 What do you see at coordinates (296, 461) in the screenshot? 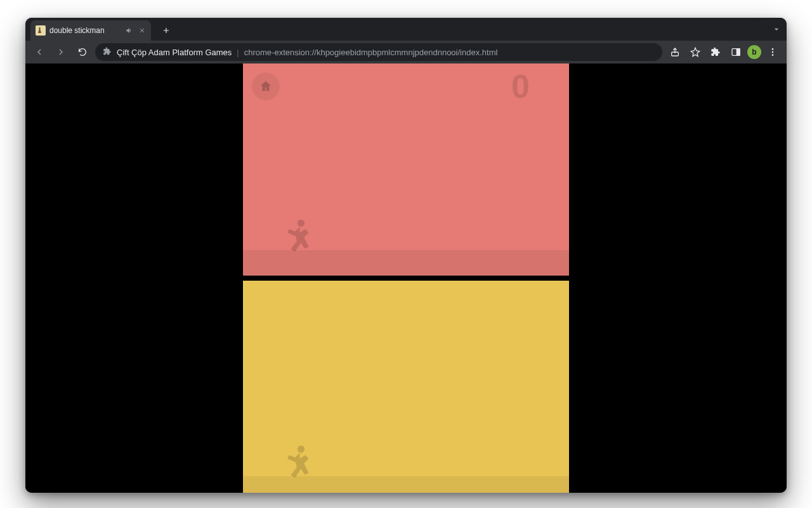
I see `runner-bottom-icon` at bounding box center [296, 461].